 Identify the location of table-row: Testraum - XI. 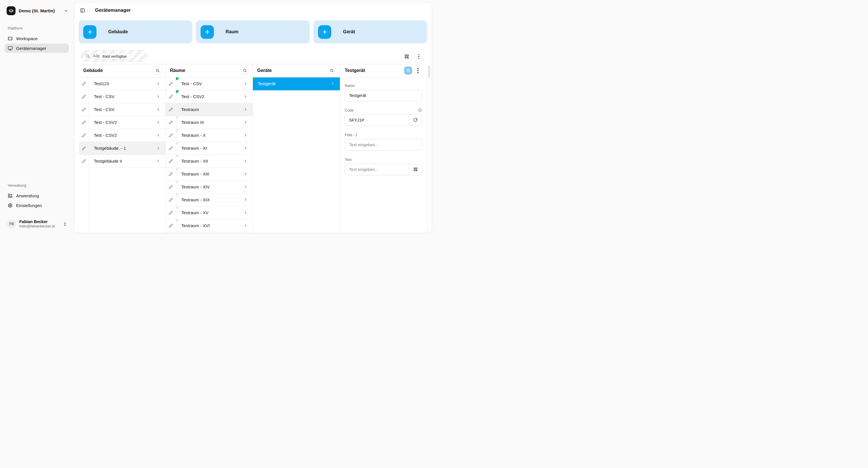
(209, 148).